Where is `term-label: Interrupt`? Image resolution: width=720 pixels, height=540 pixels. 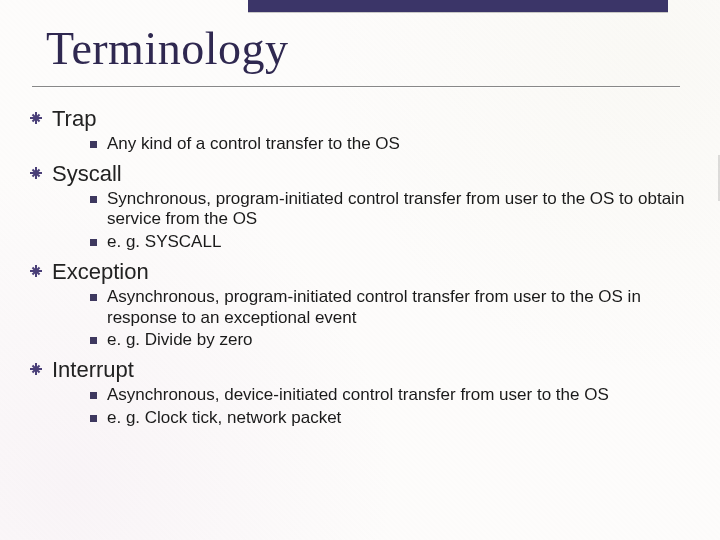
term-label: Interrupt is located at coordinates (93, 370).